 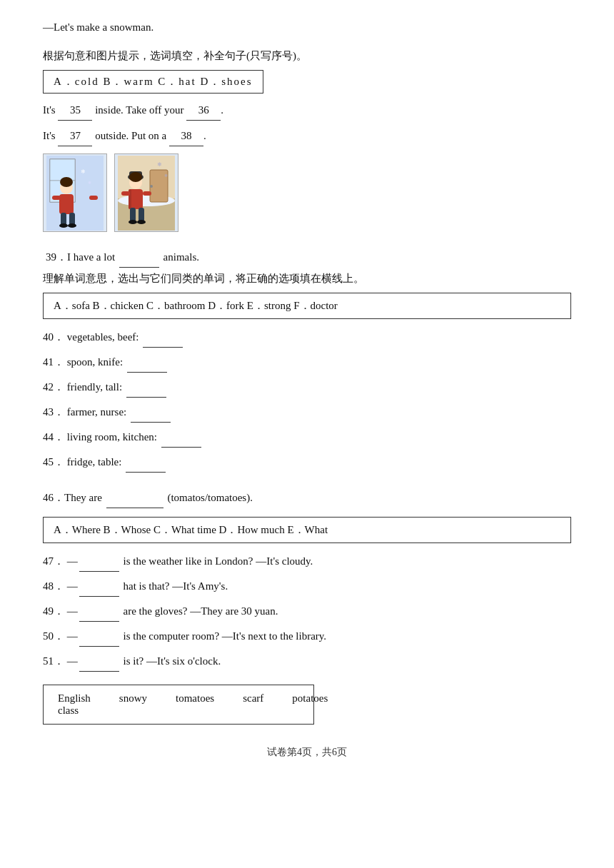 I want to click on q48: 48． — hat is that? —It's Amy's., so click(x=307, y=587).